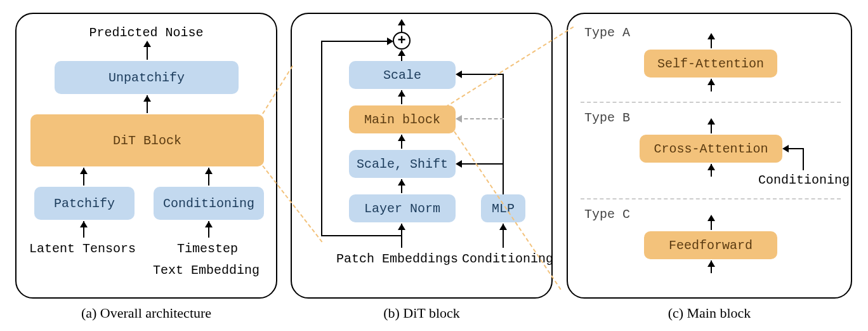 The width and height of the screenshot is (868, 331). I want to click on conditioning-c-label: Conditioning, so click(804, 180).